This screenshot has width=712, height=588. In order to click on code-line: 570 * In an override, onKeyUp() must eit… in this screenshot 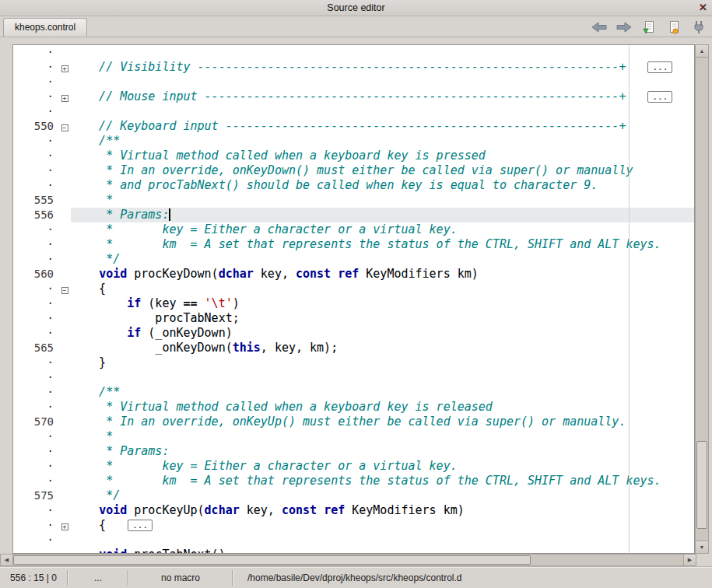, I will do `click(353, 422)`.